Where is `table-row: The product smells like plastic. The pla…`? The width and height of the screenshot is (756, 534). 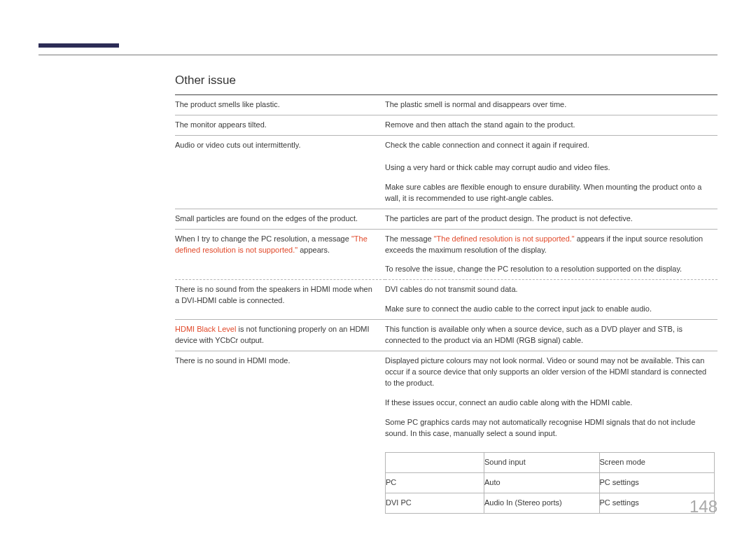
table-row: The product smells like plastic. The pla… is located at coordinates (447, 105).